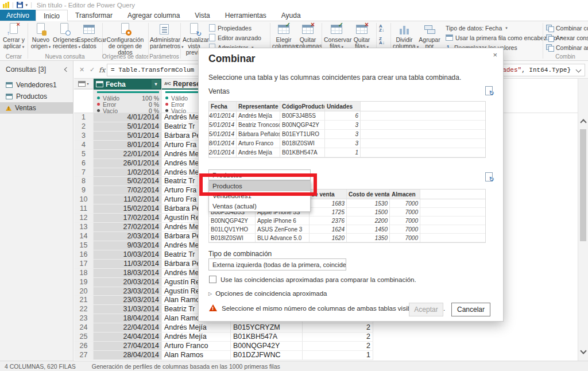  I want to click on col-header: Unidades, so click(343, 107).